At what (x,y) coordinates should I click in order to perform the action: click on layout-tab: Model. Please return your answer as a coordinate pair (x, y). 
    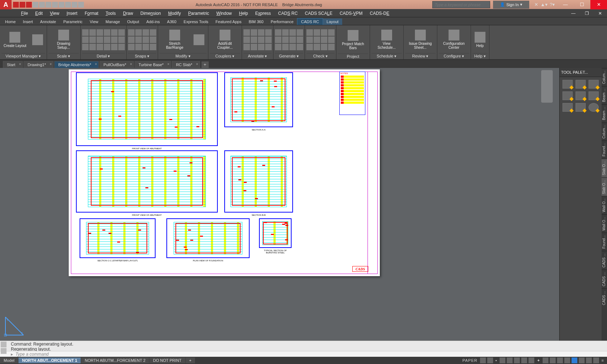
    Looking at the image, I should click on (9, 360).